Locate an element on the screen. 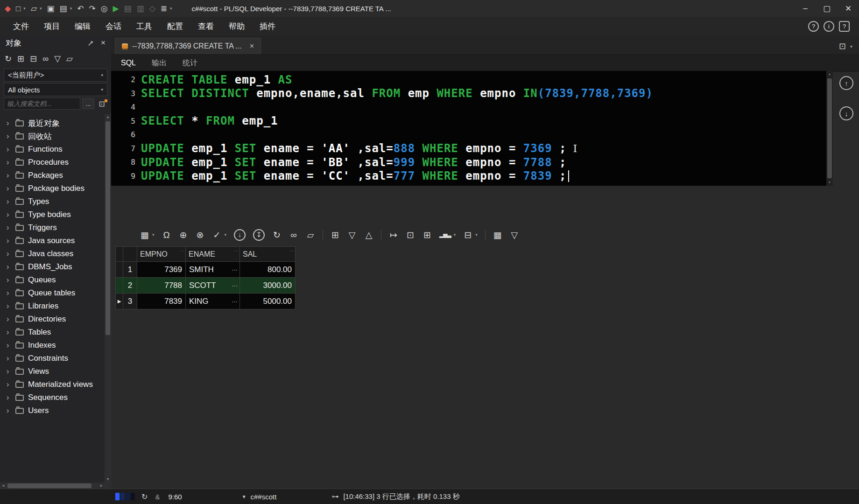 The width and height of the screenshot is (859, 504). print-icon: ▤ is located at coordinates (63, 8).